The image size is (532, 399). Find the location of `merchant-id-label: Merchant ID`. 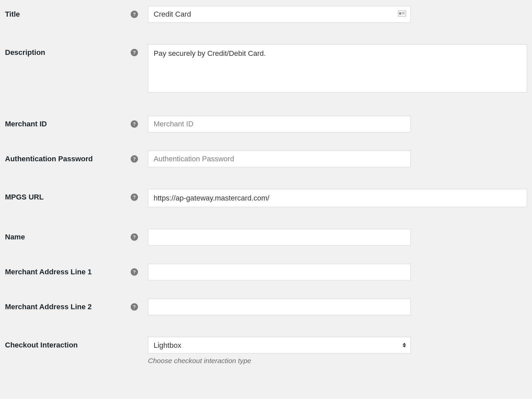

merchant-id-label: Merchant ID is located at coordinates (68, 124).